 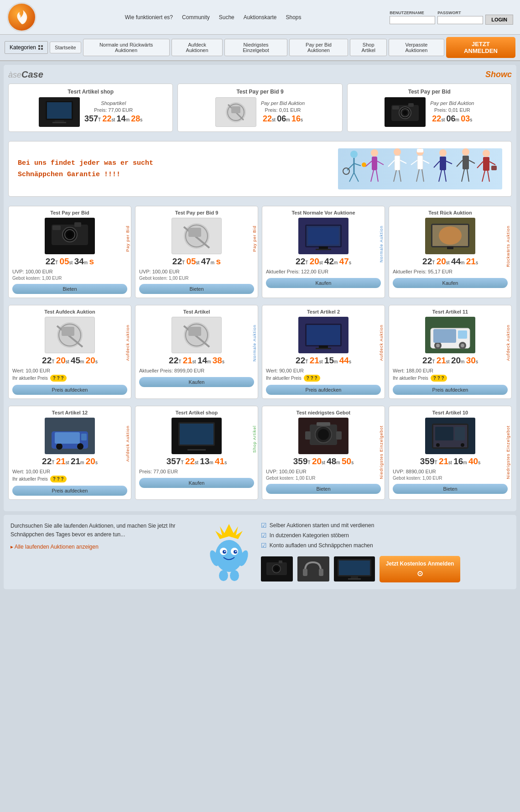 What do you see at coordinates (197, 453) in the screenshot?
I see `auction-card-shop: Shop Artikel Tesrt Artikel shop 357T 22s…` at bounding box center [197, 453].